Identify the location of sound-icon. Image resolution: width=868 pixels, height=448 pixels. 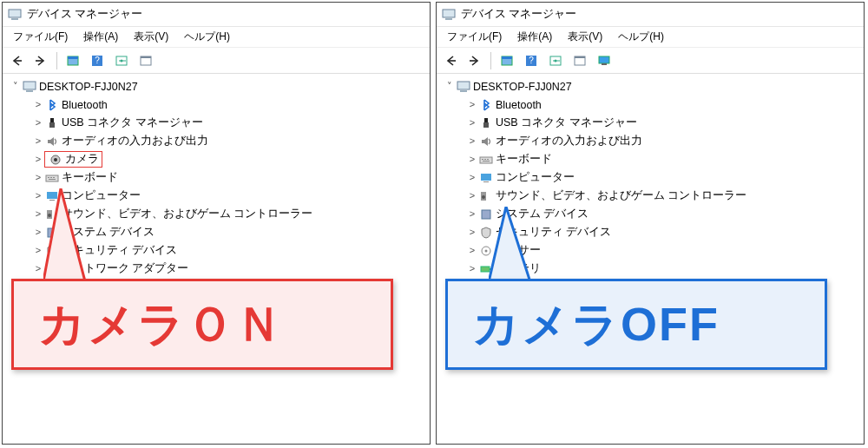
(486, 196).